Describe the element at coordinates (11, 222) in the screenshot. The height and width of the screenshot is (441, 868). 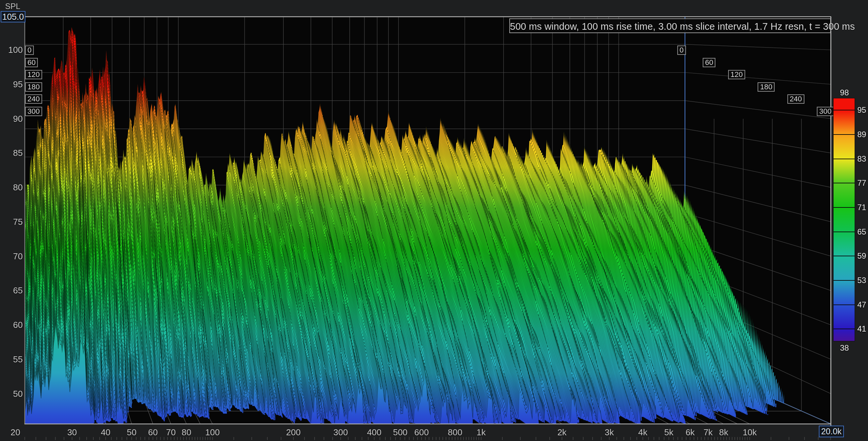
I see `spl-tick-label: 75` at that location.